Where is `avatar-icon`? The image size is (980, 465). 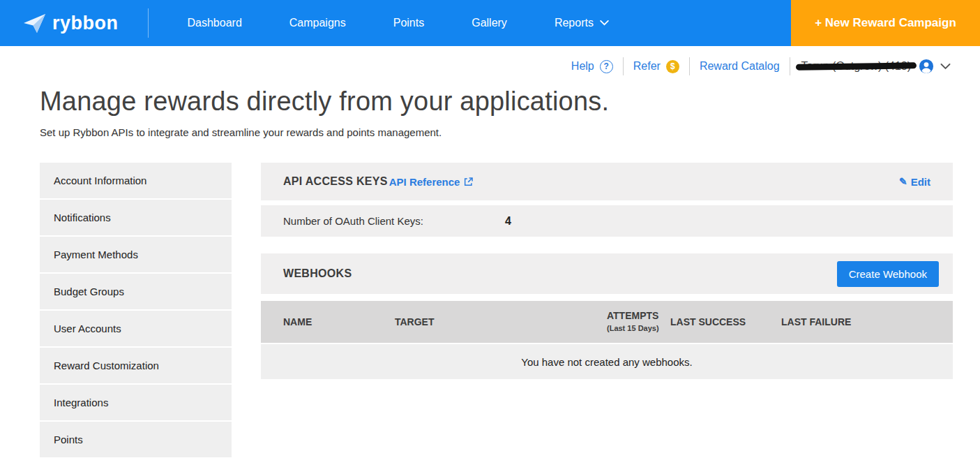 avatar-icon is located at coordinates (926, 66).